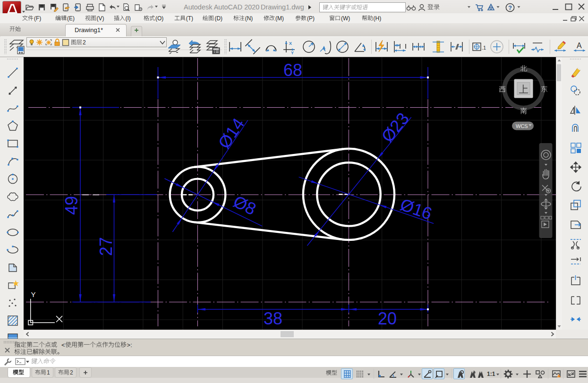  I want to click on svg-text: A, so click(579, 45).